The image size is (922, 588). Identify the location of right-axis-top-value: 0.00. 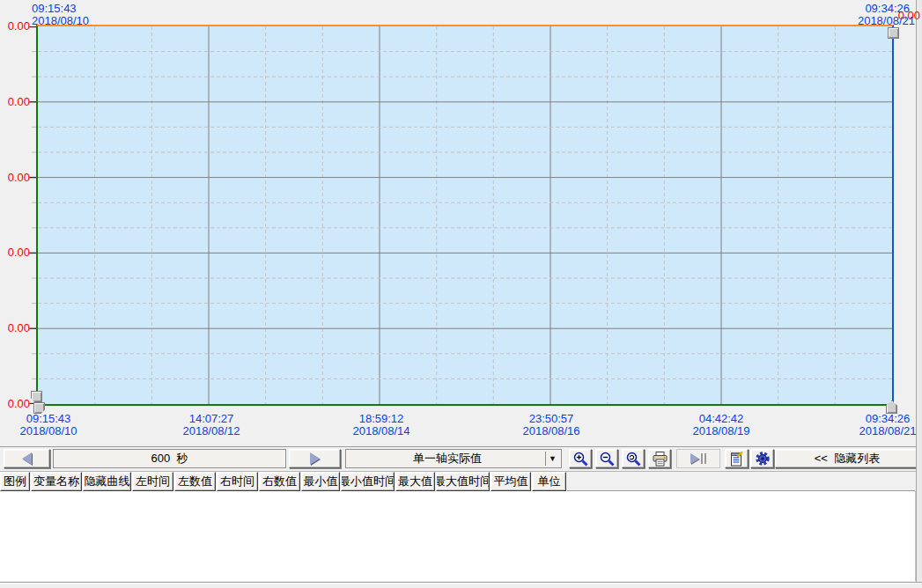
(909, 16).